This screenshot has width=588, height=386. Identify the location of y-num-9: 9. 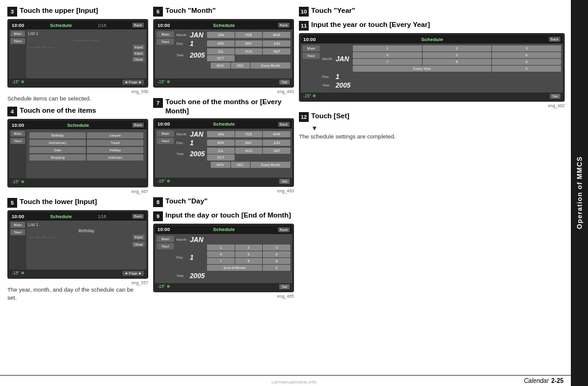
(527, 62).